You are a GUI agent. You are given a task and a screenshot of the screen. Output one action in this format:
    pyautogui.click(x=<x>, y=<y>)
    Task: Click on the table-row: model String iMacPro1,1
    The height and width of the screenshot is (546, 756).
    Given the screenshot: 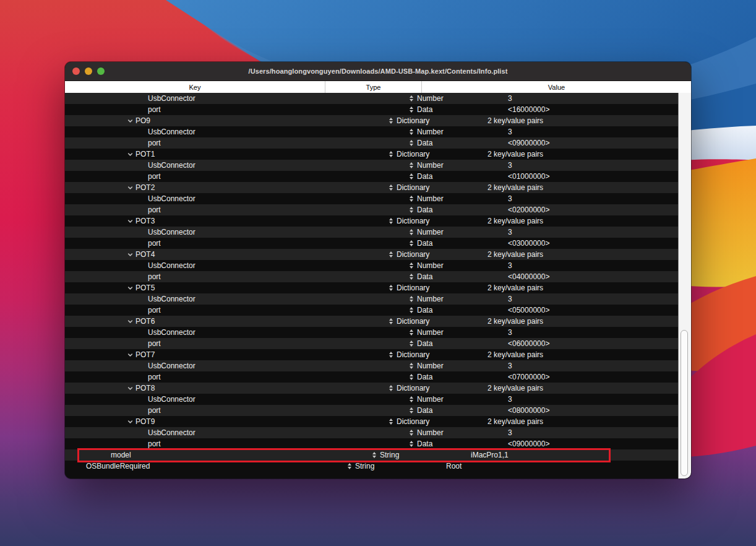 What is the action you would take?
    pyautogui.click(x=372, y=455)
    